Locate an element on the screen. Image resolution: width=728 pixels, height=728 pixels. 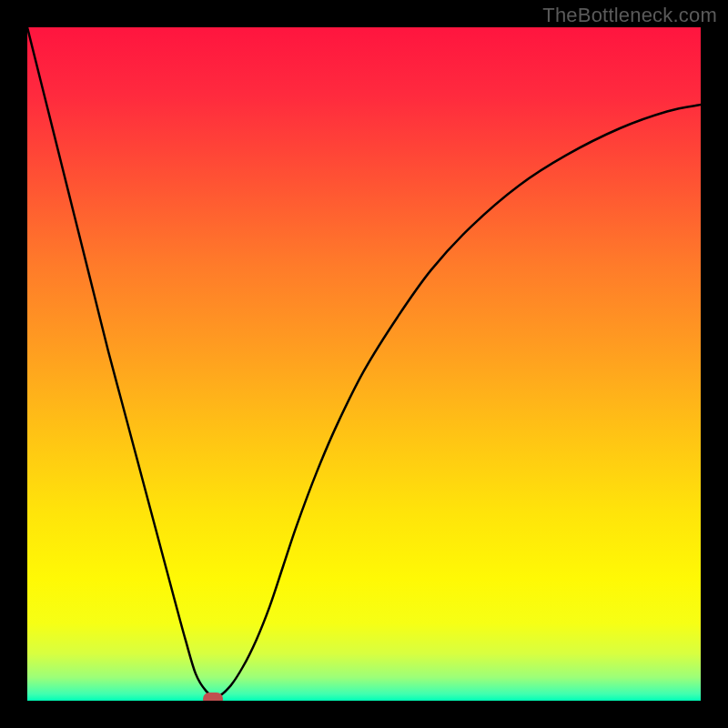
watermark-text: TheBottleneck.com is located at coordinates (630, 15).